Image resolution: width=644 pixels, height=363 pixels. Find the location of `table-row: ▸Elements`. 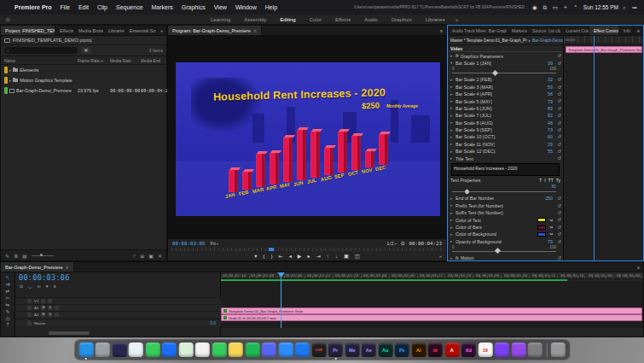

table-row: ▸Elements is located at coordinates (84, 70).